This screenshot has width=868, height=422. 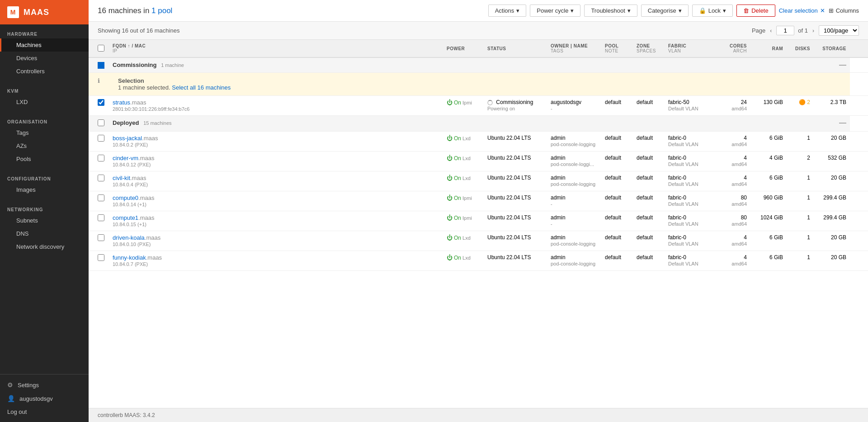 What do you see at coordinates (101, 258) in the screenshot?
I see `row-checkbox-funny-kodiak` at bounding box center [101, 258].